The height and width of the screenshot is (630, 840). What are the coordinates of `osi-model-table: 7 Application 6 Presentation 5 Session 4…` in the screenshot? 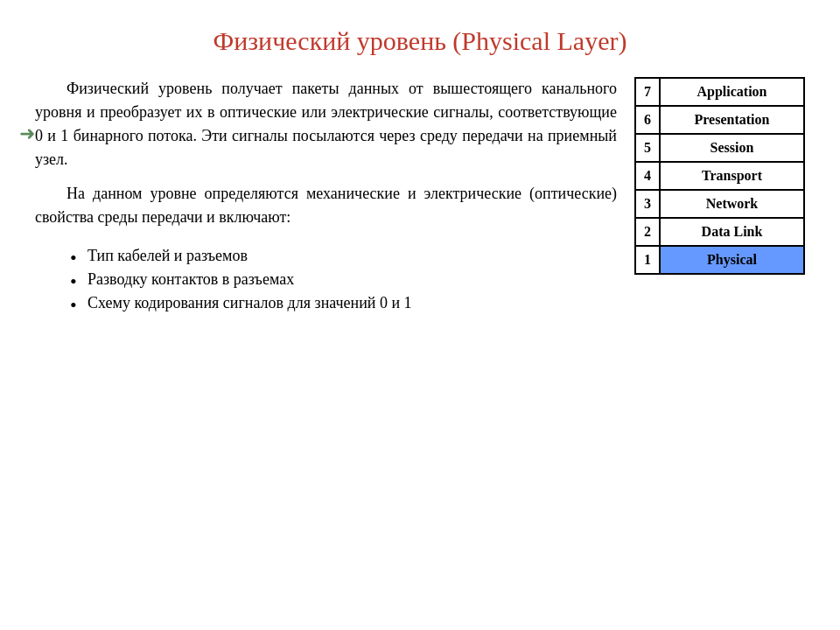 It's located at (719, 176).